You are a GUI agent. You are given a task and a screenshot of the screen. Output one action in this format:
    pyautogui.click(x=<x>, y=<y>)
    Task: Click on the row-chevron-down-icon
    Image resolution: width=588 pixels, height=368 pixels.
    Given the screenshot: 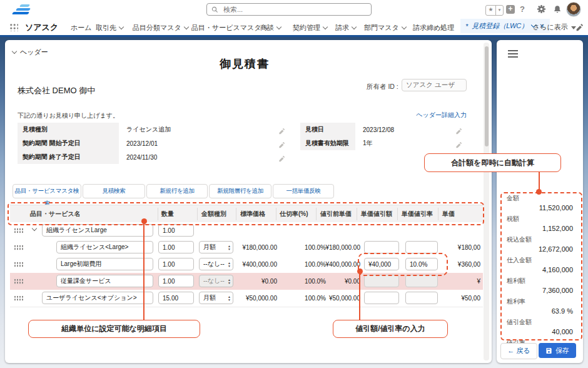 What is the action you would take?
    pyautogui.click(x=34, y=228)
    